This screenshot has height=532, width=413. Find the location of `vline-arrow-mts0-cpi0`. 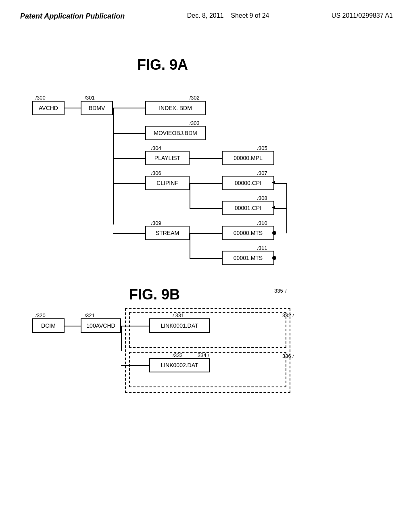

vline-arrow-mts0-cpi0 is located at coordinates (287, 208).